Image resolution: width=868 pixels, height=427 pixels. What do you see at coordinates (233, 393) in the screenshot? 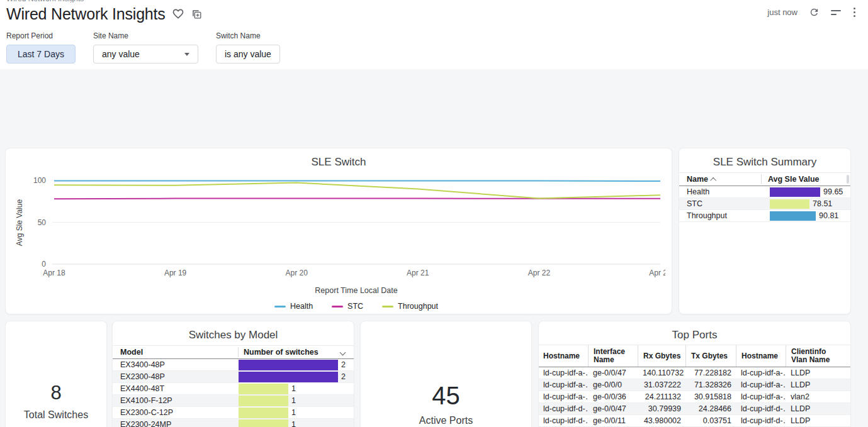
I see `model-table-body: EX3400-48P2EX2300-48P2EX4400-48T1EX4100-…` at bounding box center [233, 393].